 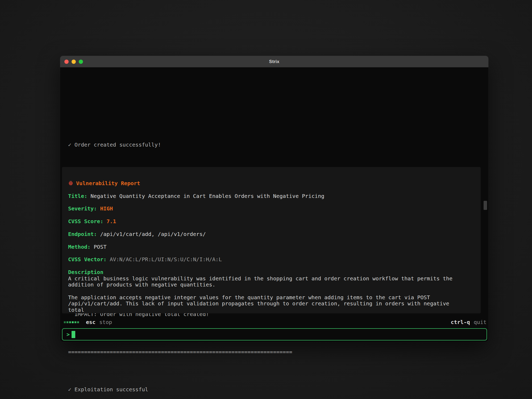 What do you see at coordinates (100, 247) in the screenshot?
I see `field-value: POST` at bounding box center [100, 247].